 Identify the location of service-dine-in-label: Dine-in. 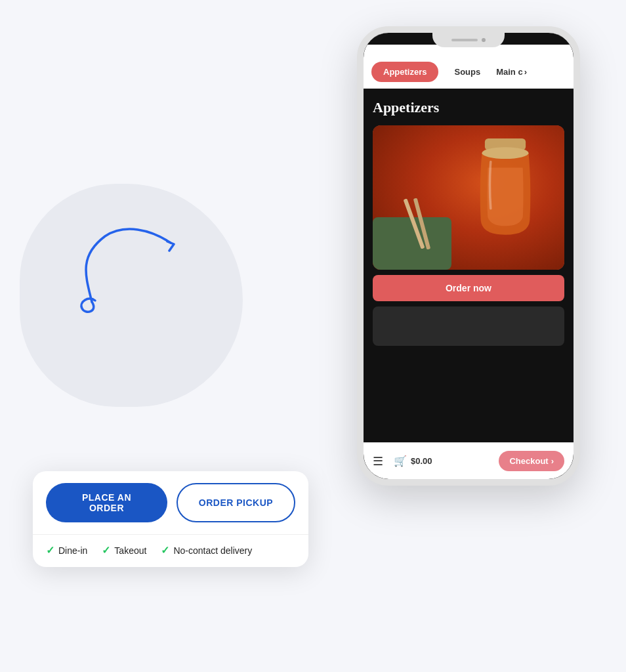
(73, 551).